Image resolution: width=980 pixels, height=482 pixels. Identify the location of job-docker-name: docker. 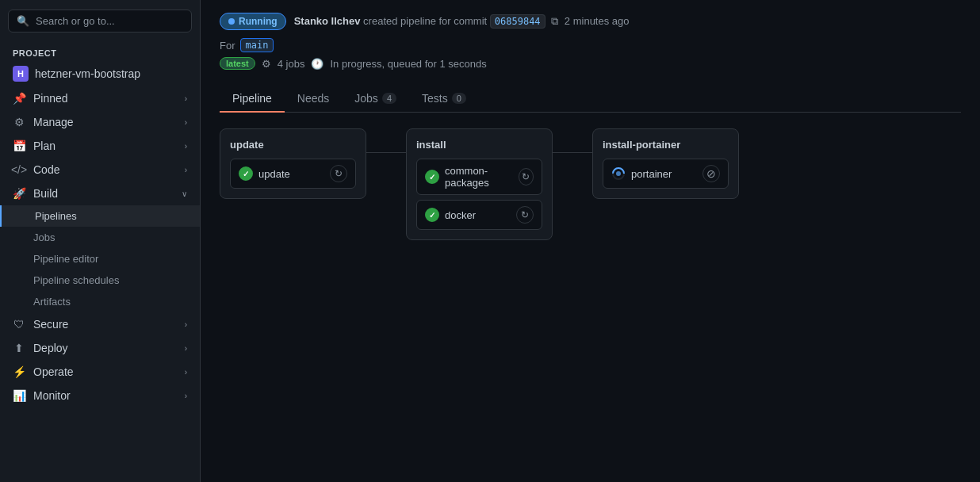
(460, 216).